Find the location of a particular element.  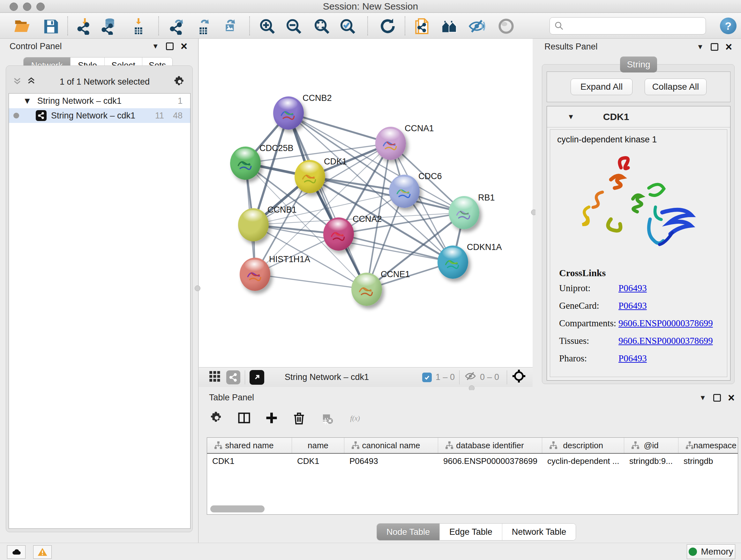

zoom-out-button is located at coordinates (293, 26).